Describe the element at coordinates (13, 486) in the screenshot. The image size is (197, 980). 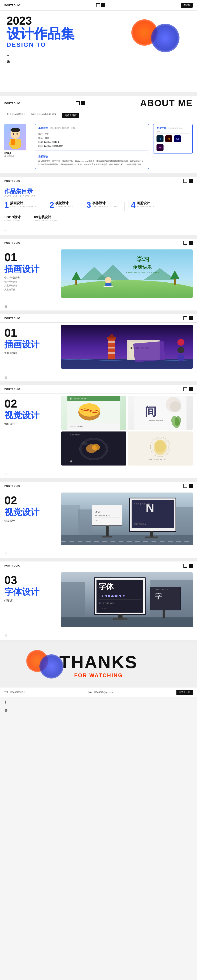
I see `work4-portfolio-label: PORTFOLIO` at that location.